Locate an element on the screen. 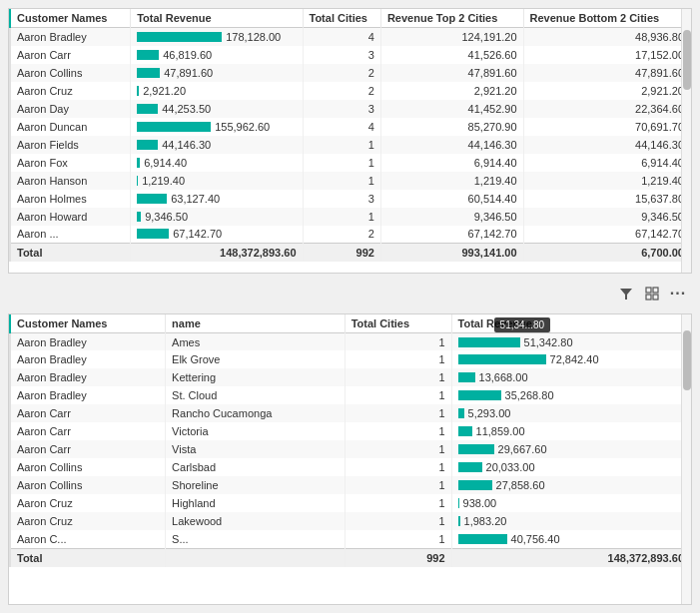  table-row: Aaron Bradley Kettering 1 13,668.00 is located at coordinates (350, 377).